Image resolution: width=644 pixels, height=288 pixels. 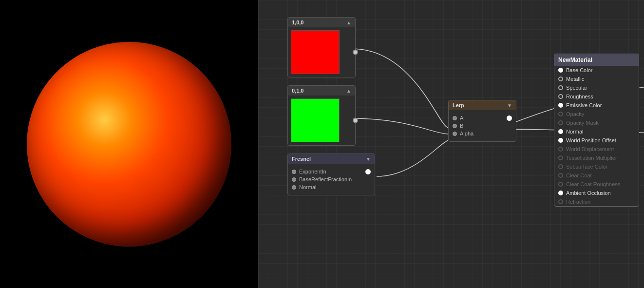 I want to click on lerp-pin-alpha: Alpha, so click(x=482, y=134).